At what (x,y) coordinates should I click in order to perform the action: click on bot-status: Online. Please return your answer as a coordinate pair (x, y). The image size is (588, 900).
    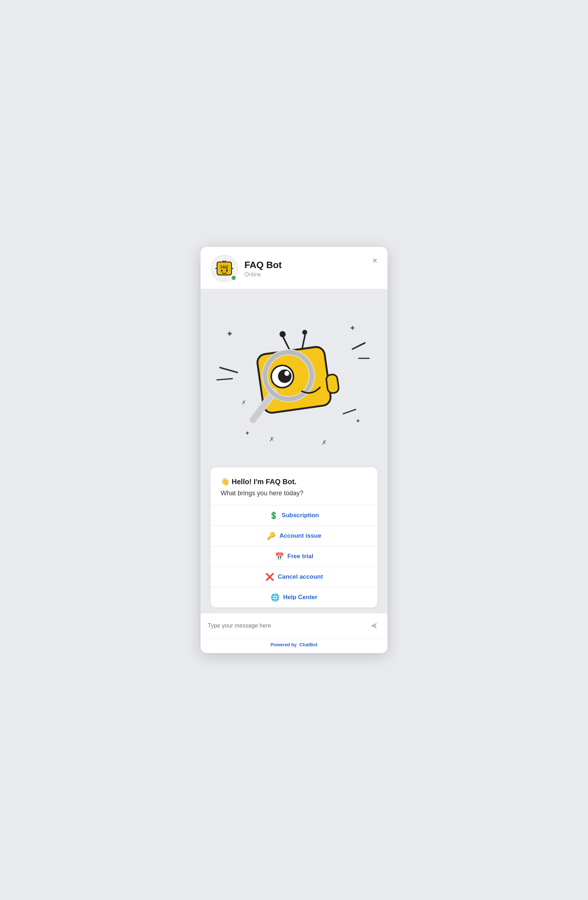
    Looking at the image, I should click on (311, 275).